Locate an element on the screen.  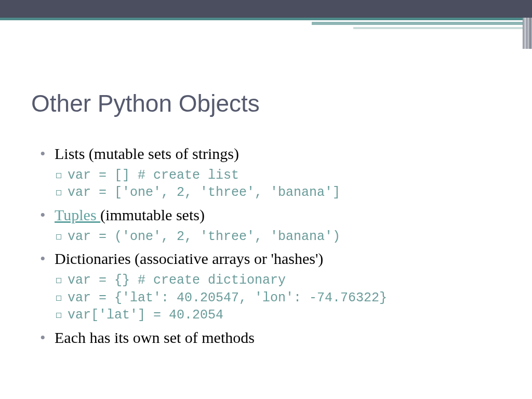
bullet-text: (immutable sets) is located at coordinates (153, 215).